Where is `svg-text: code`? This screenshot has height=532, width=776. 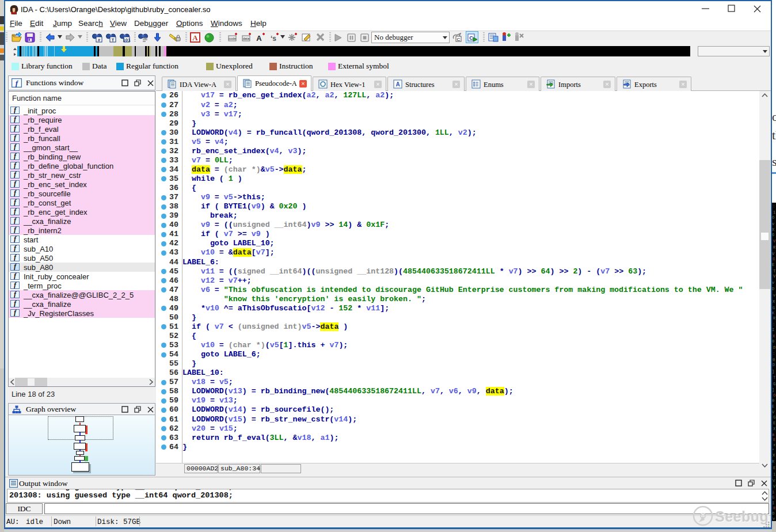
svg-text: code is located at coordinates (233, 39).